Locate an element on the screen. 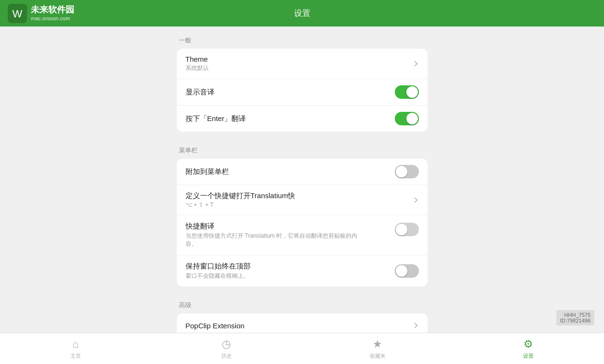 This screenshot has height=364, width=604. row-enter-translate: 按下「Enter」翻译 is located at coordinates (302, 119).